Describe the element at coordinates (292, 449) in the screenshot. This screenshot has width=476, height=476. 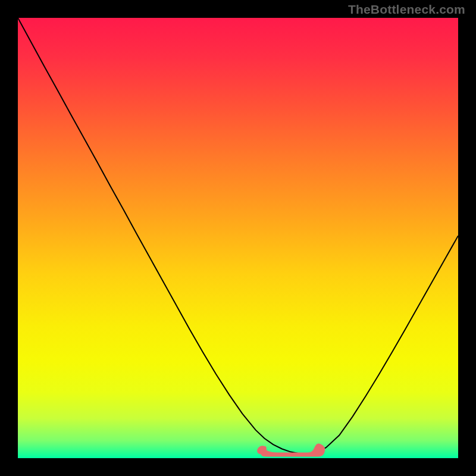
I see `optimal-range-marker` at that location.